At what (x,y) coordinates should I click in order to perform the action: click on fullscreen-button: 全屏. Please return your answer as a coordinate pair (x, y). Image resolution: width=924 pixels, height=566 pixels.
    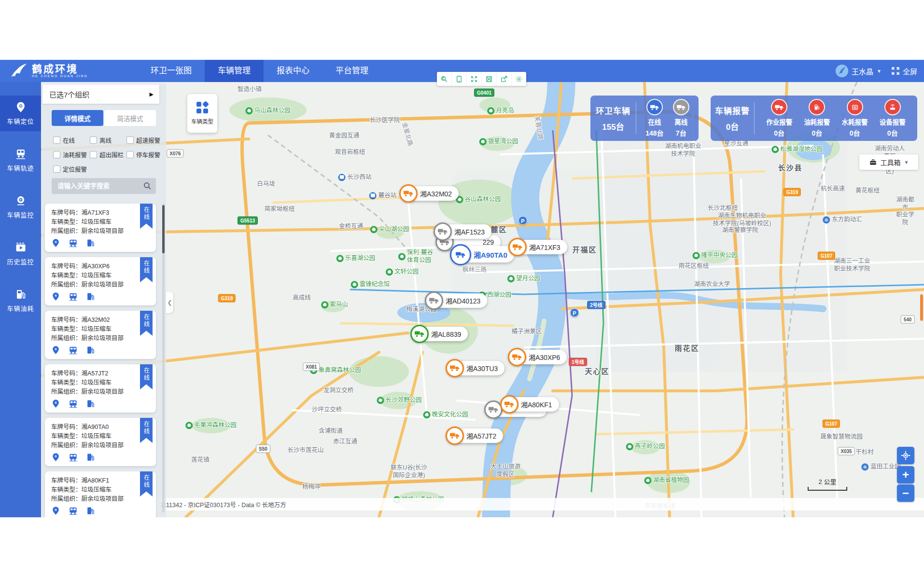
    Looking at the image, I should click on (904, 71).